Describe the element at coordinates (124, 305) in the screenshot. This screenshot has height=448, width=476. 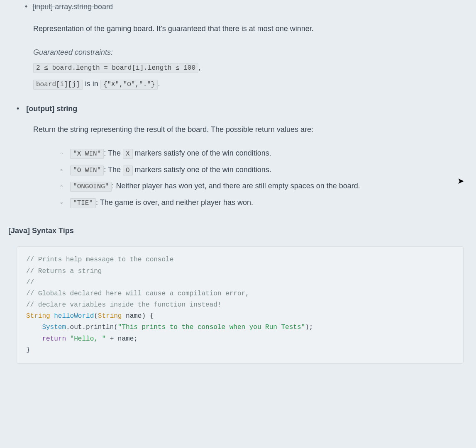
I see `code-comment: // declare variables inside the function…` at that location.